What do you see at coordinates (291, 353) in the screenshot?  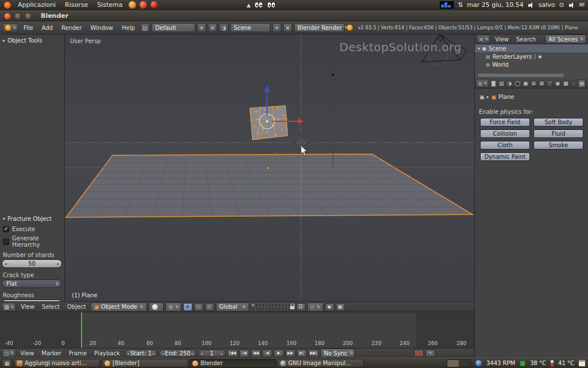 I see `frame-forward-button: ▶▶` at bounding box center [291, 353].